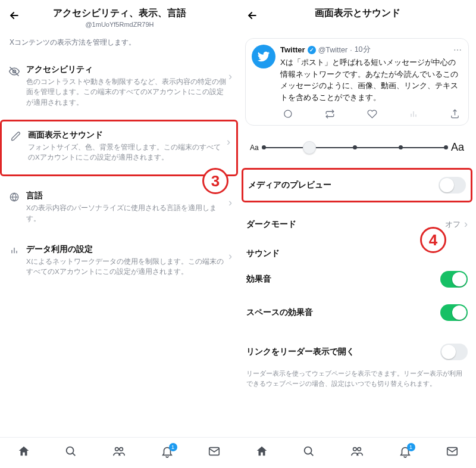 The width and height of the screenshot is (476, 468). Describe the element at coordinates (343, 313) in the screenshot. I see `spaces-effects-label: スペースの効果音` at that location.